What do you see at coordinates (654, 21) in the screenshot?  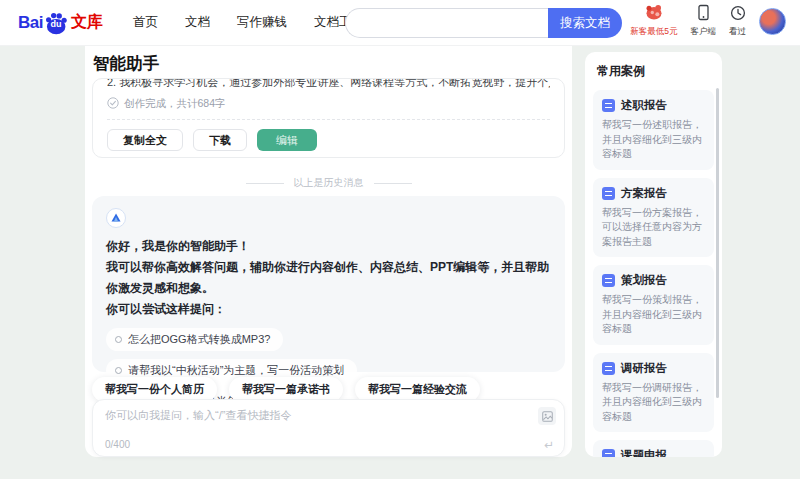 I see `promo-entry: 新客最低5元` at bounding box center [654, 21].